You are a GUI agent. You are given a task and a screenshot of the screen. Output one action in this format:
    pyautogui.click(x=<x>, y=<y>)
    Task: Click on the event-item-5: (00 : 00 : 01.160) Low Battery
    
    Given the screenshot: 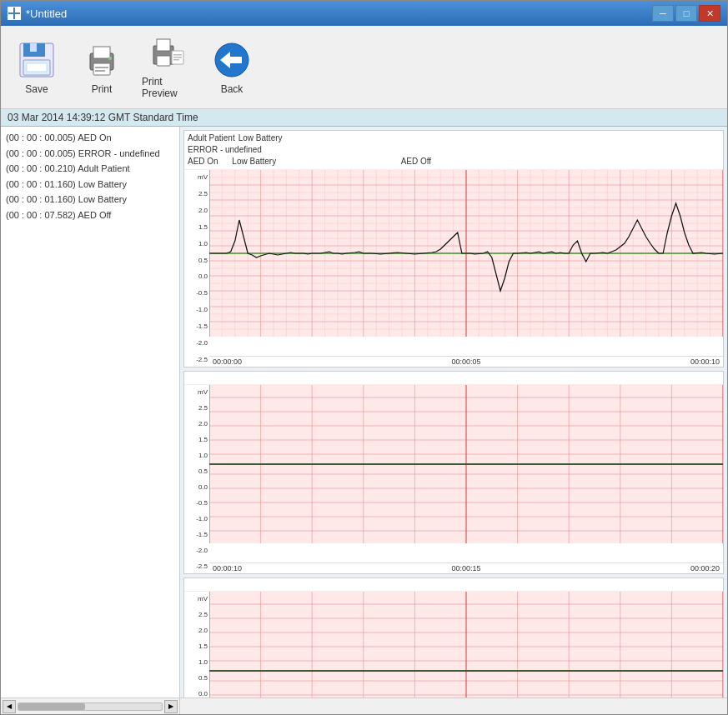 What is the action you would take?
    pyautogui.click(x=90, y=200)
    